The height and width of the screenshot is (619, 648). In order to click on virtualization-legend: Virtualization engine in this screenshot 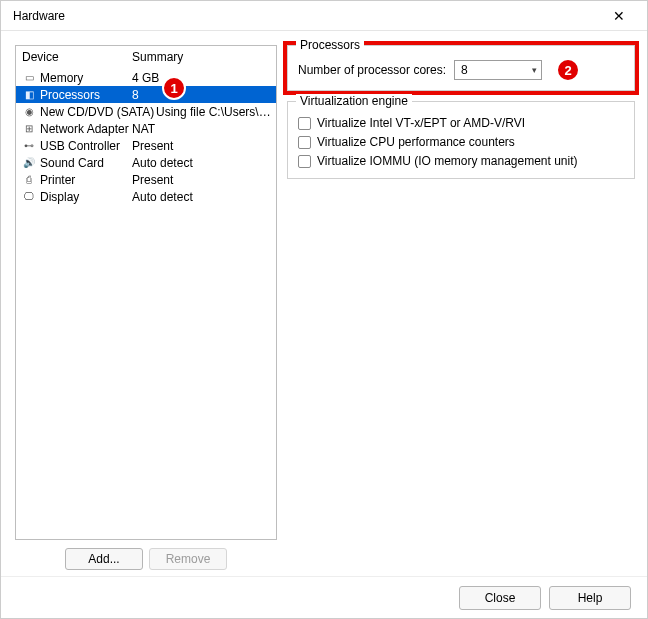, I will do `click(354, 101)`.